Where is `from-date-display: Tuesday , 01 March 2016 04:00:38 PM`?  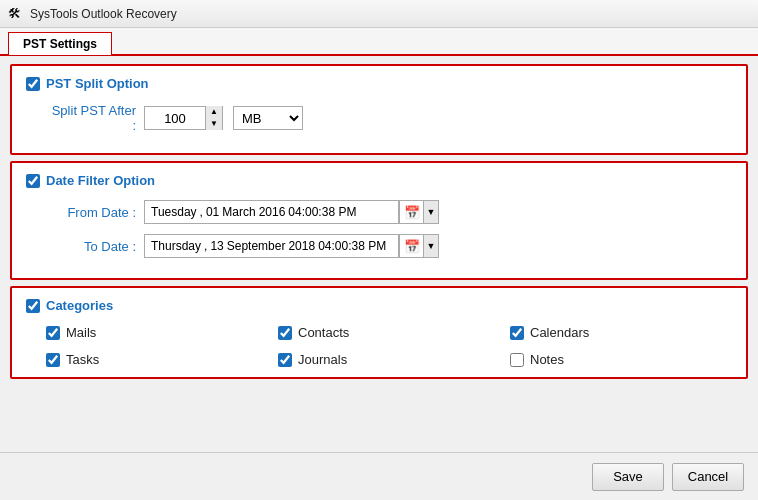 from-date-display: Tuesday , 01 March 2016 04:00:38 PM is located at coordinates (272, 212).